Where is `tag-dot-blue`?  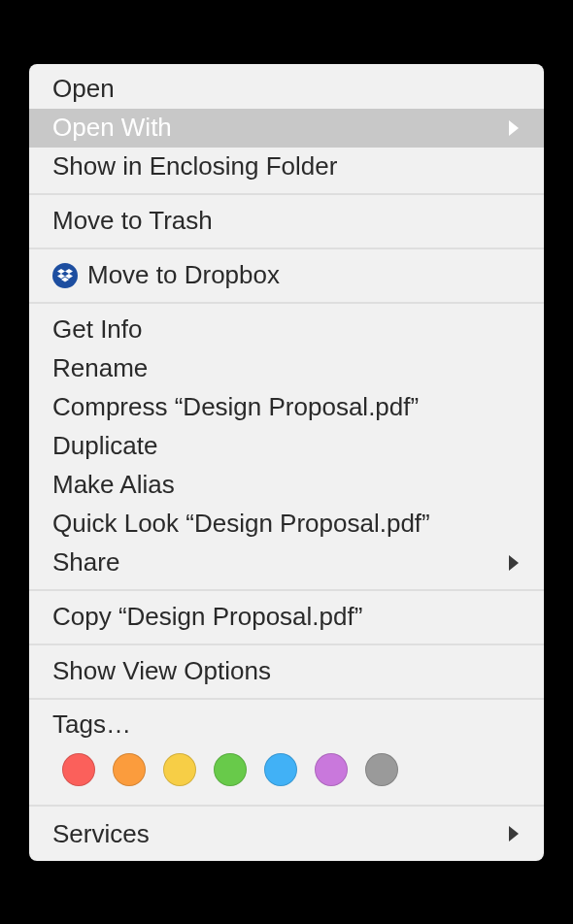
tag-dot-blue is located at coordinates (281, 770).